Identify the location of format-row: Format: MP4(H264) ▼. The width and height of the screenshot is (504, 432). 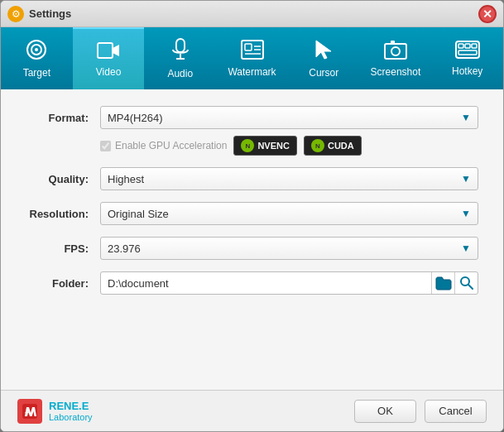
(252, 118).